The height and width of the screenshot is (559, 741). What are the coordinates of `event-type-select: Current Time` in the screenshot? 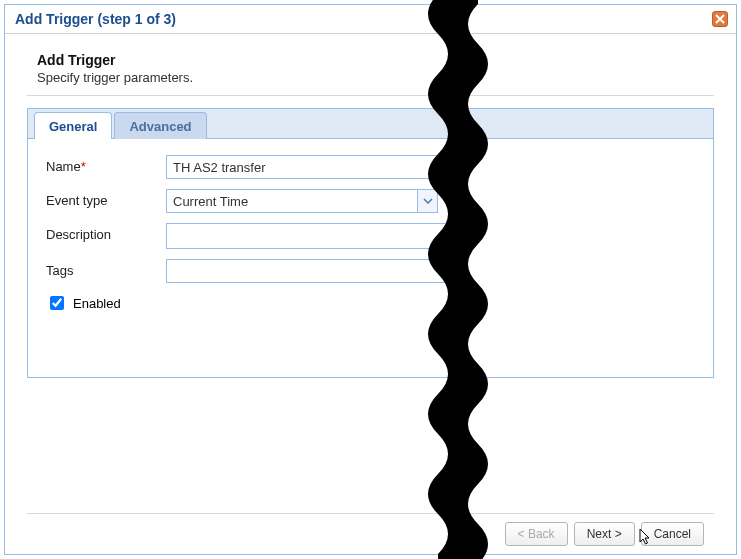 It's located at (302, 201).